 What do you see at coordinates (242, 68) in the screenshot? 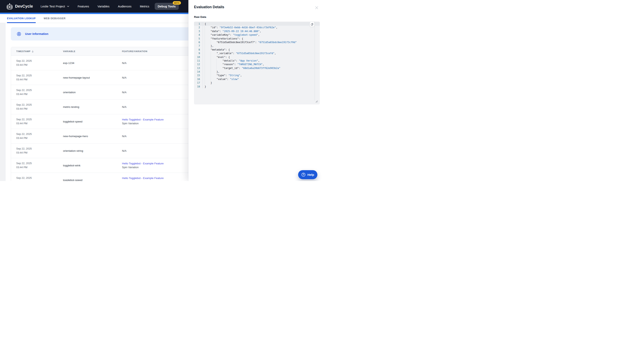
I see `code-content: "target_id": "68d1a6a20b873ff62e903b2a"` at bounding box center [242, 68].